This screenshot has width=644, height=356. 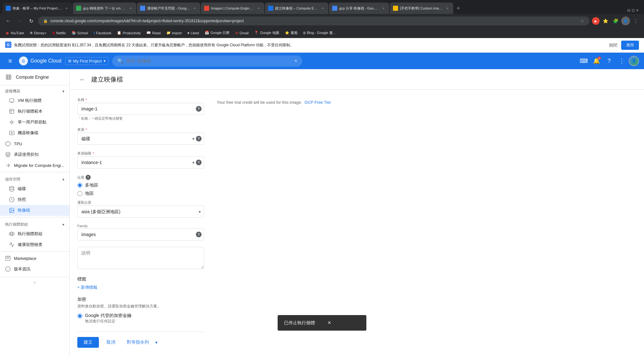 I want to click on bookmark-bookmarks: ⭐ 書籤, so click(x=291, y=33).